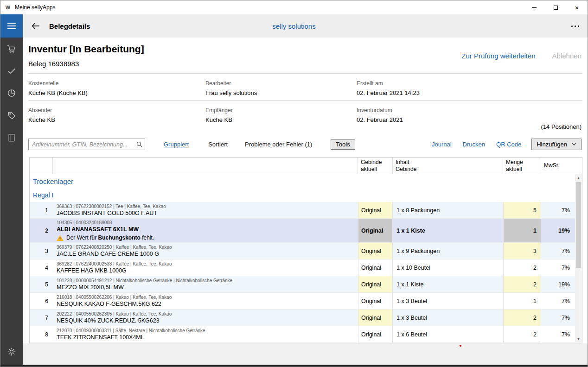 The width and height of the screenshot is (588, 367). I want to click on sidebar-item-reports, so click(12, 93).